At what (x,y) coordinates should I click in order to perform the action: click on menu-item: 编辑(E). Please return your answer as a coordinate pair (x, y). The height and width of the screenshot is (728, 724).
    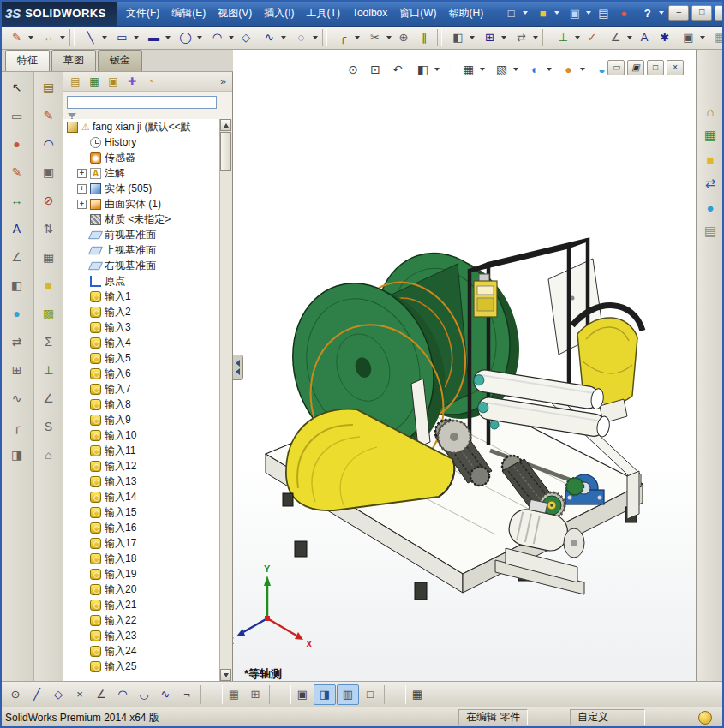
    Looking at the image, I should click on (188, 14).